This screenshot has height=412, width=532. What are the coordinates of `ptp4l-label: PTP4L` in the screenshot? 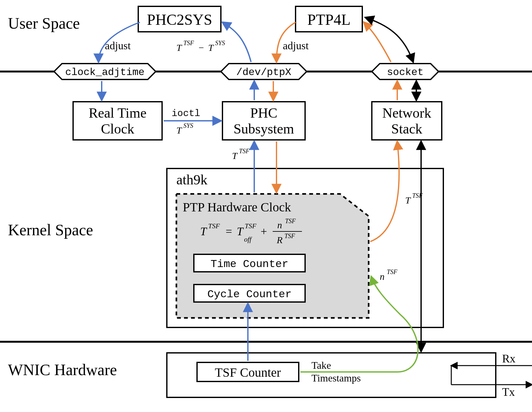 It's located at (329, 20).